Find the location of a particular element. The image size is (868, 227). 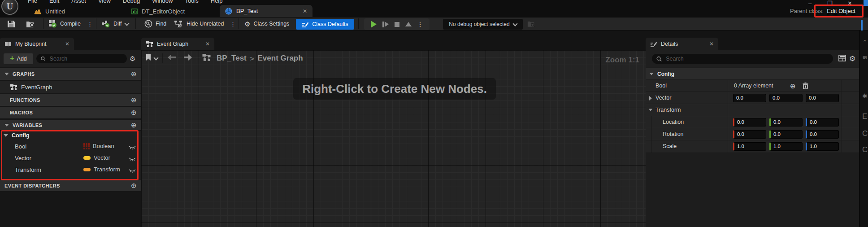

rotation-y-input: 0.0 is located at coordinates (786, 135).